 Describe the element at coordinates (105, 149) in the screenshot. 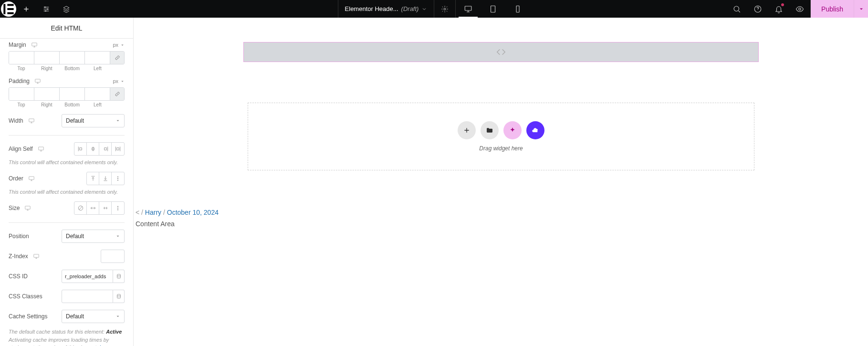

I see `align-end-button` at that location.